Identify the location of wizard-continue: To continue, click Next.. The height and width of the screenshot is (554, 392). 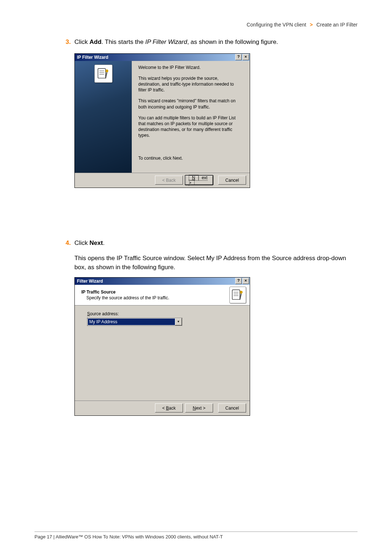
(190, 158).